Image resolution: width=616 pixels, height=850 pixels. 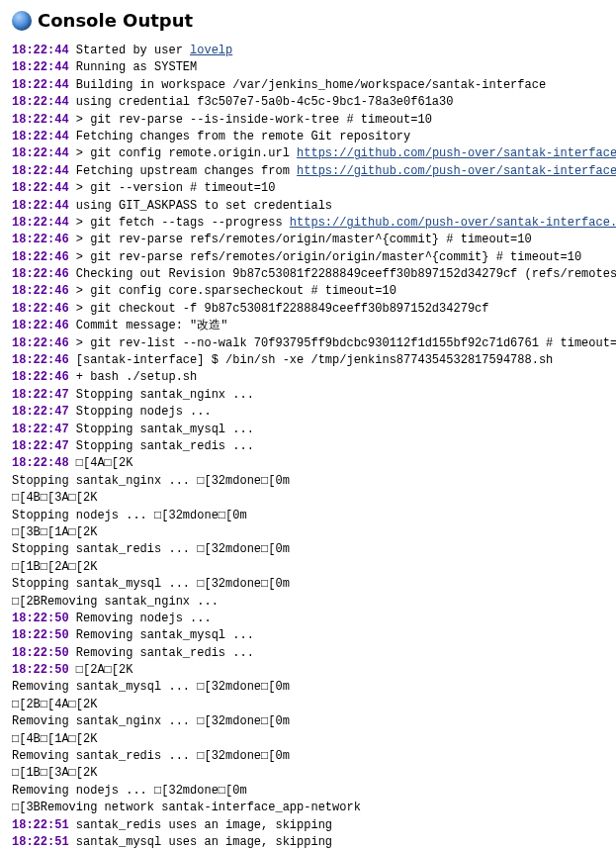 I want to click on timestamp: 18:22:48, so click(x=41, y=463).